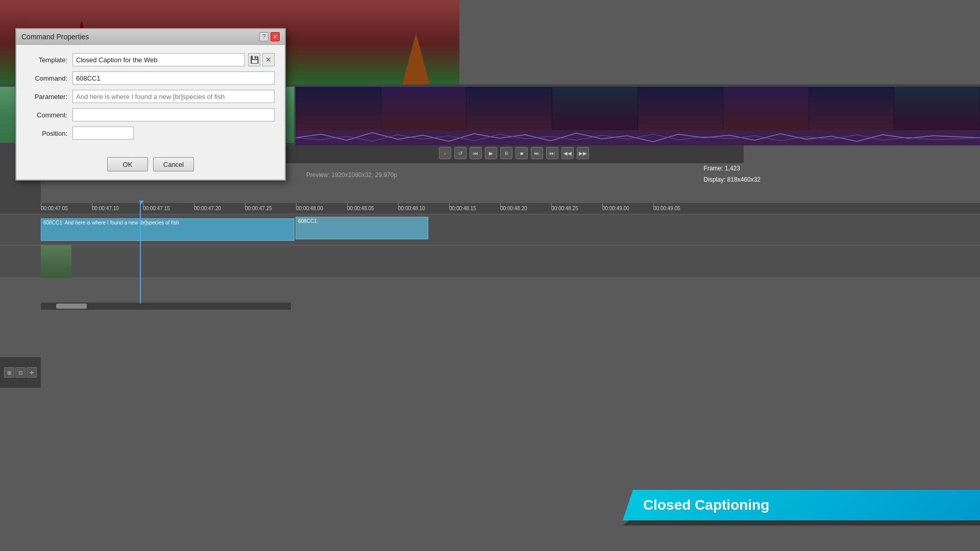 The image size is (980, 551). I want to click on ruler-tick-5: 00:00:48.00, so click(309, 208).